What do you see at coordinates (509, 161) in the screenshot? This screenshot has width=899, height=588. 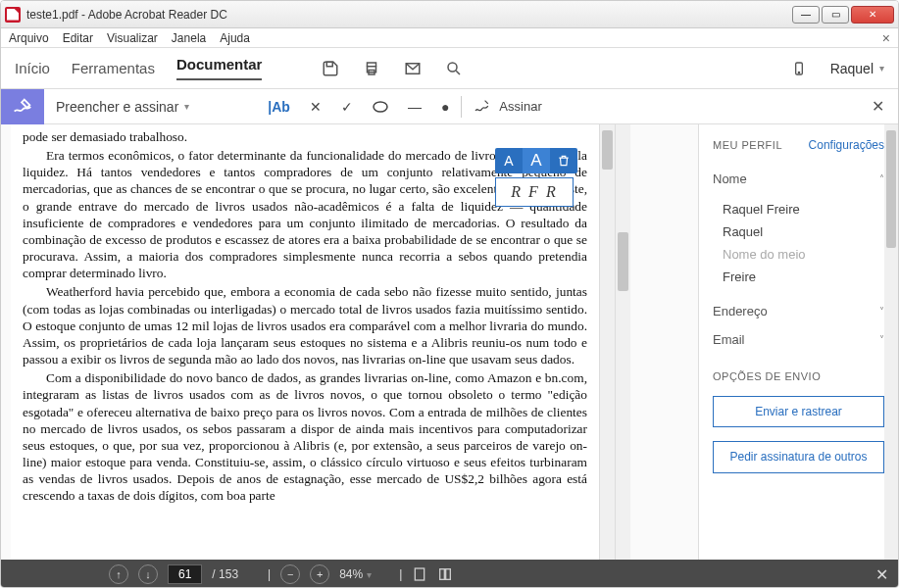 I see `text-size-small: A` at bounding box center [509, 161].